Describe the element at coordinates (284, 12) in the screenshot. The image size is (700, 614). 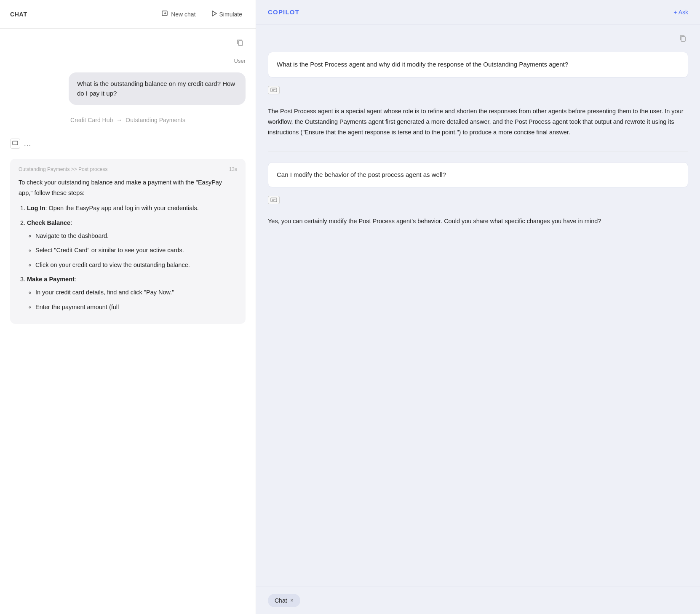
I see `copilot-title: COPILOT` at that location.